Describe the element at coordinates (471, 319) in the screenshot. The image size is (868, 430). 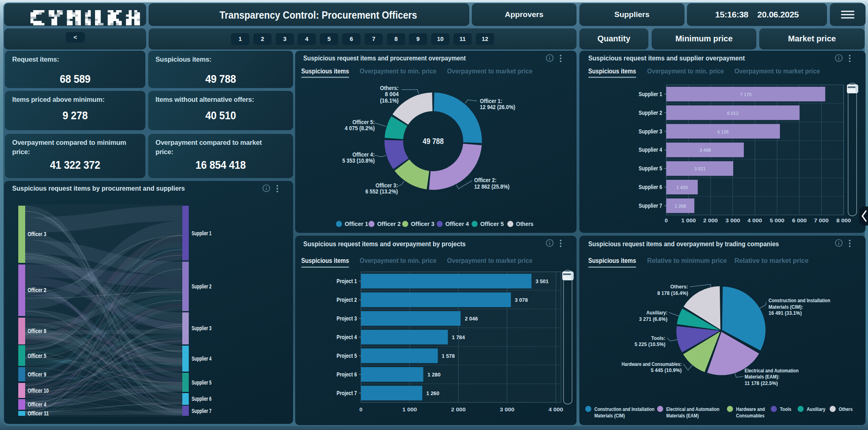
I see `svg-text: 2 046` at that location.